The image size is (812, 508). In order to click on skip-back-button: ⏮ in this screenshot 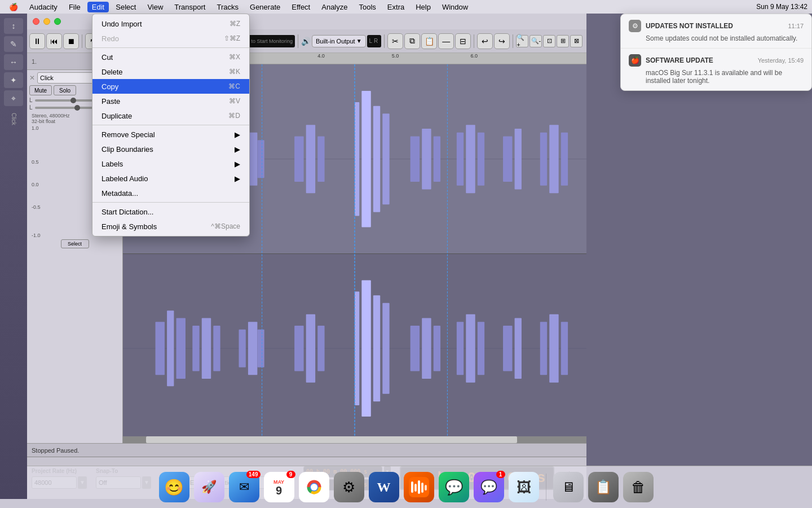, I will do `click(54, 41)`.